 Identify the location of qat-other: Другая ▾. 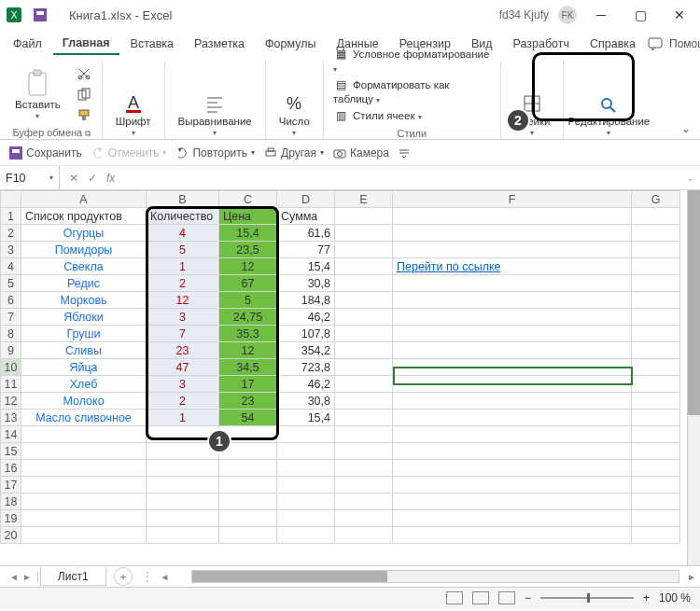
(294, 153).